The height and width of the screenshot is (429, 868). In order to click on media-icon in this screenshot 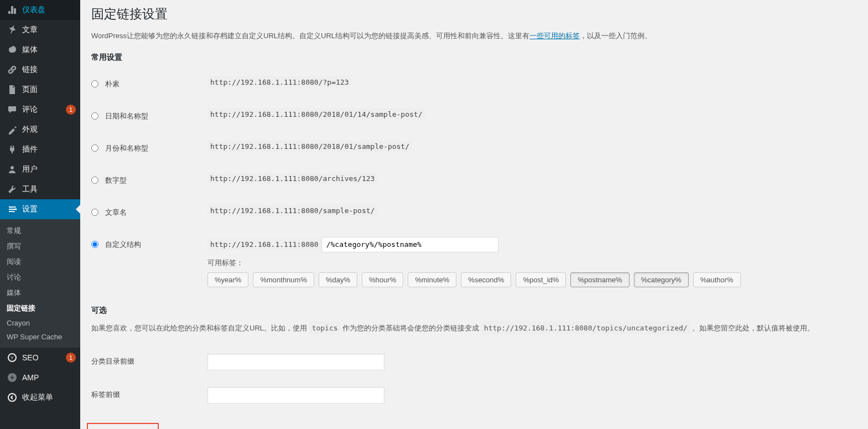, I will do `click(12, 50)`.